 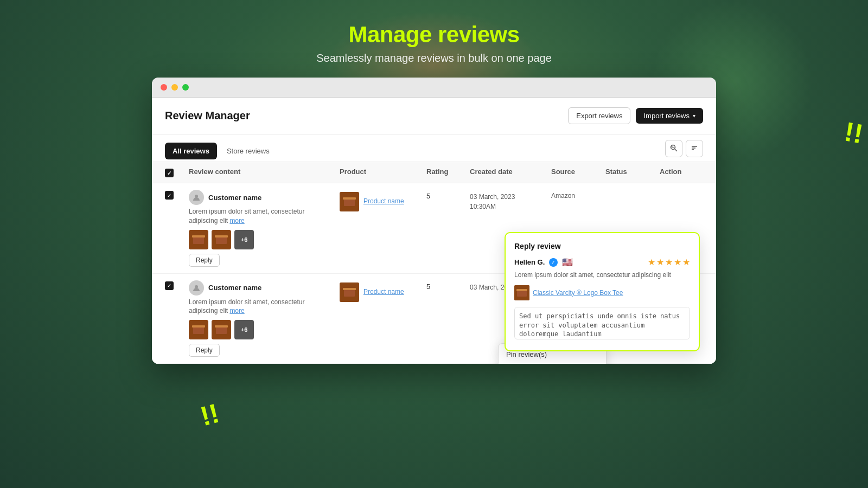 What do you see at coordinates (652, 262) in the screenshot?
I see `star-1: ★` at bounding box center [652, 262].